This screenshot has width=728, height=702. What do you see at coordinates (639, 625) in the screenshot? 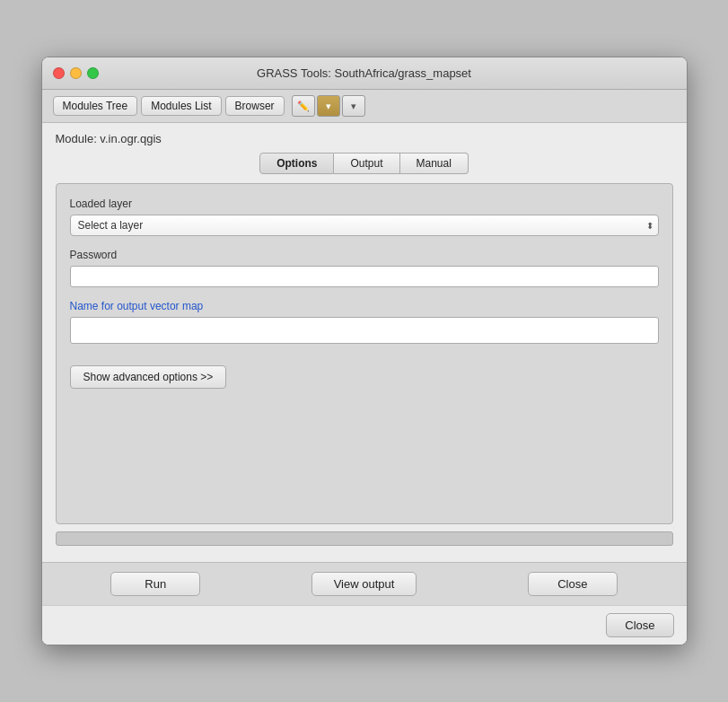
I see `footer-close-button: Close` at bounding box center [639, 625].